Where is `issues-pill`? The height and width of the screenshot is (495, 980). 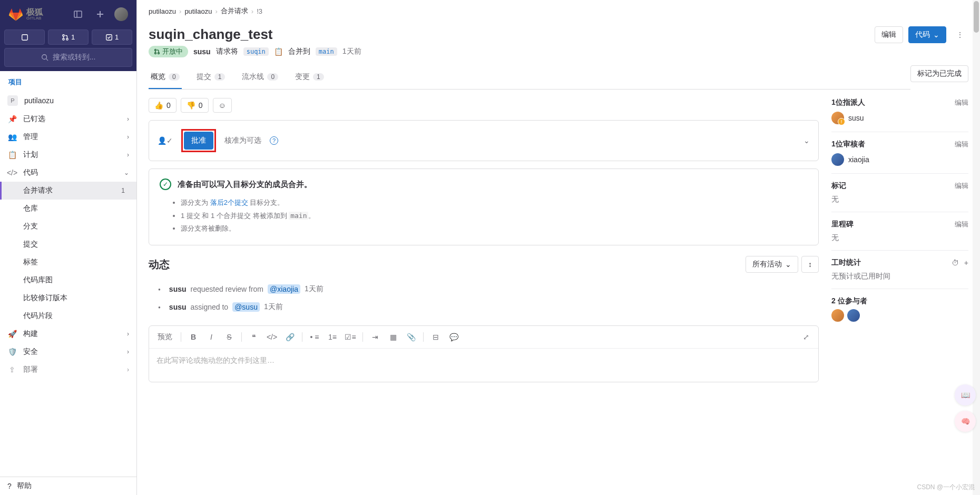 issues-pill is located at coordinates (24, 37).